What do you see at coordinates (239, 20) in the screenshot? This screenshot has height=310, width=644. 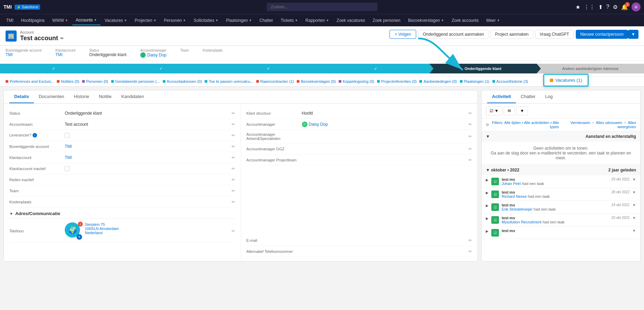 I see `nav-item-plaatsingen: Plaatsingen ▼` at bounding box center [239, 20].